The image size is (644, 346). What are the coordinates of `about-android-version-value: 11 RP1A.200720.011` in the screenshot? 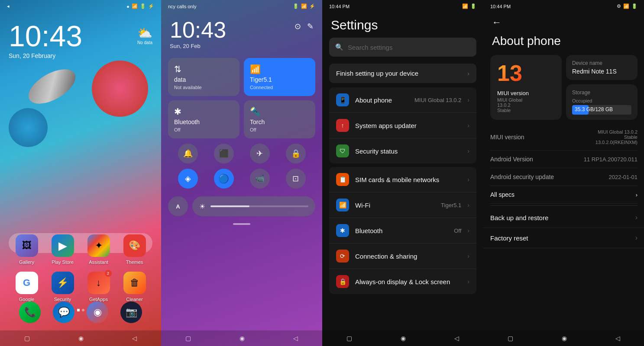 It's located at (611, 159).